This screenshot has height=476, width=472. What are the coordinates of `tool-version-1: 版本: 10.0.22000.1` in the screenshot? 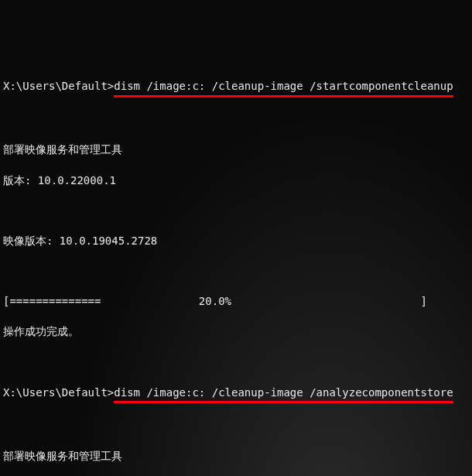 It's located at (236, 181).